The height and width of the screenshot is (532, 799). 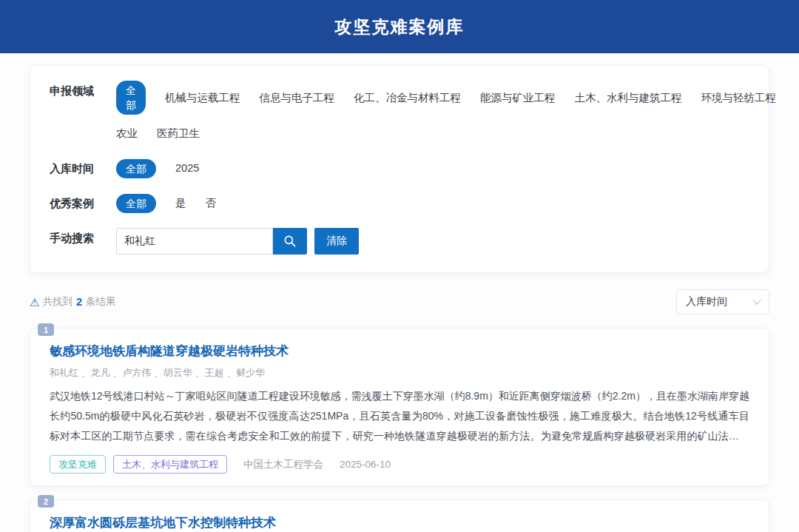 What do you see at coordinates (290, 241) in the screenshot?
I see `search-icon` at bounding box center [290, 241].